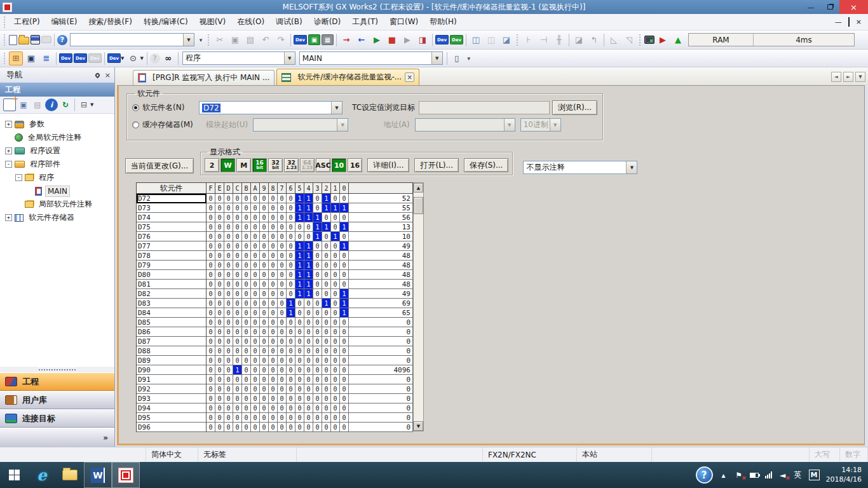 The height and width of the screenshot is (488, 868). I want to click on browse-button: 浏览(R)..., so click(574, 108).